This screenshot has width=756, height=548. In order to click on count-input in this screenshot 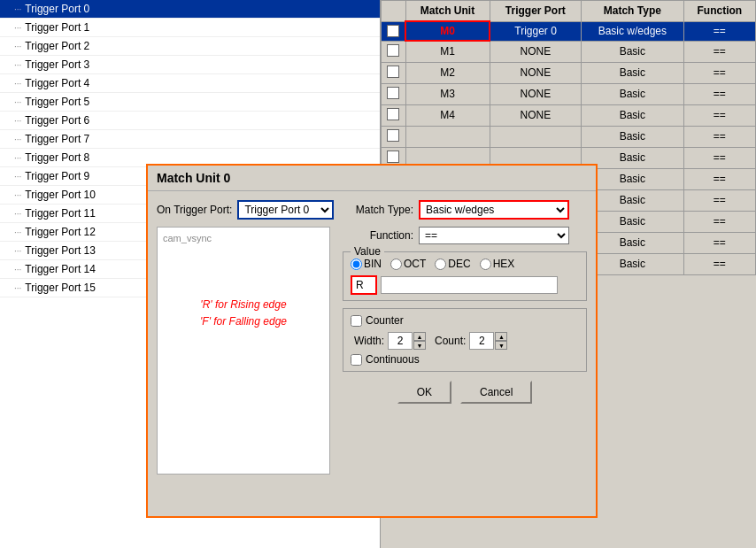, I will do `click(482, 341)`.